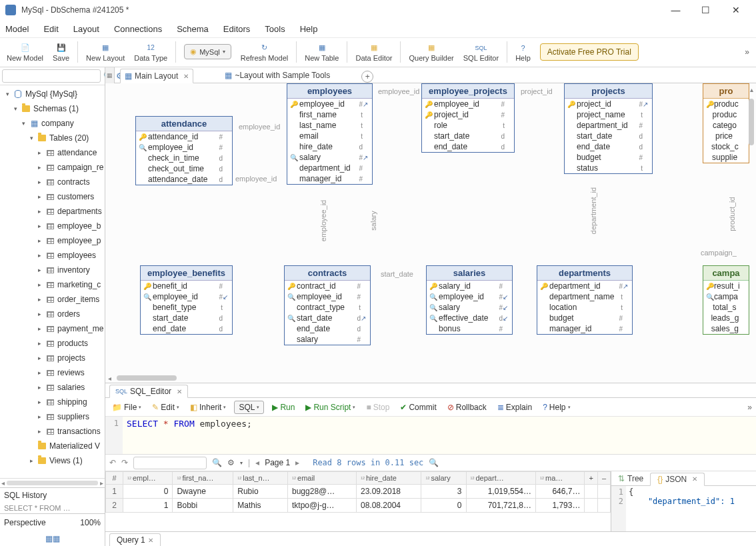  Describe the element at coordinates (367, 77) in the screenshot. I see `add-layout-button: +` at that location.